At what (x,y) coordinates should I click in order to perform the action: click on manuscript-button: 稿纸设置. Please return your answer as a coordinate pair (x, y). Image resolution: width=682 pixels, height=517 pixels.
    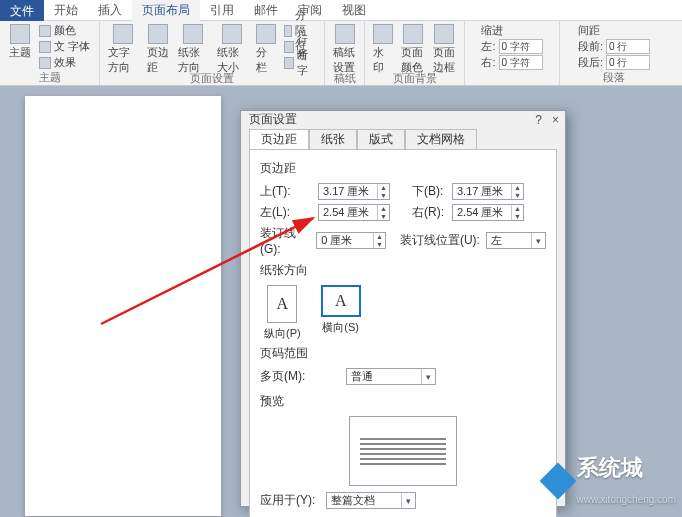
    Looking at the image, I should click on (344, 50).